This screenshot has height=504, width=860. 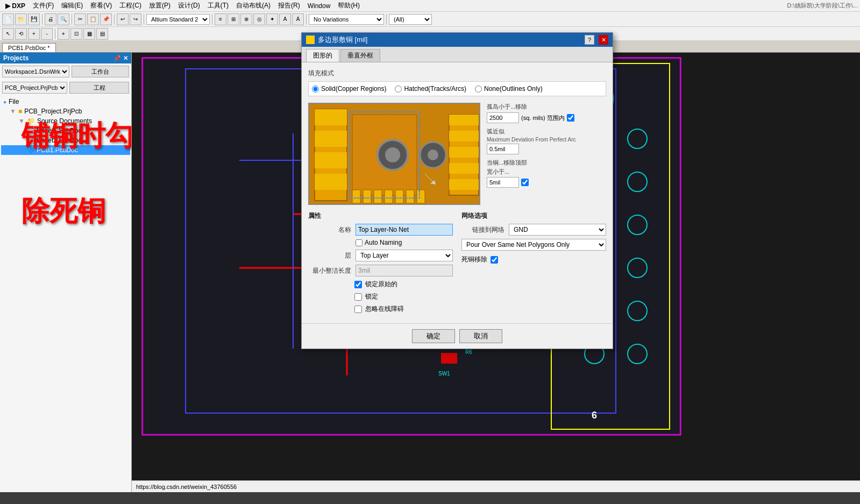 I want to click on dialog-tab-shapes: 图形的, so click(x=323, y=55).